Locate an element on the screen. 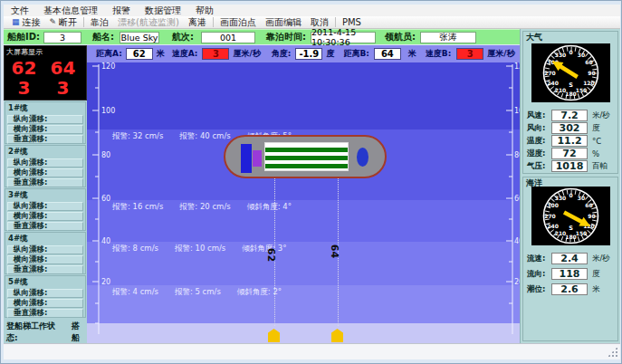  menu-file: 文件 is located at coordinates (20, 11).